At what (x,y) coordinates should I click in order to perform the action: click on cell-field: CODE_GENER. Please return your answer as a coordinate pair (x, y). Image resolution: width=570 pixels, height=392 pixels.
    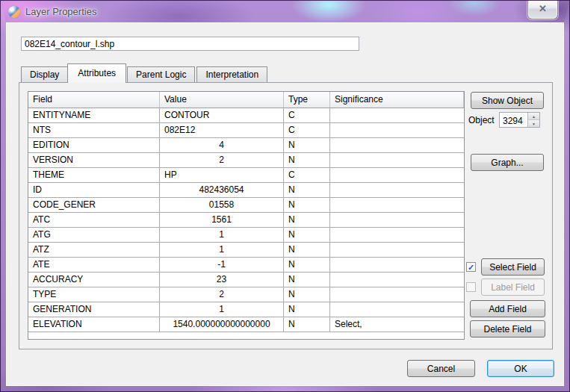
    Looking at the image, I should click on (94, 205).